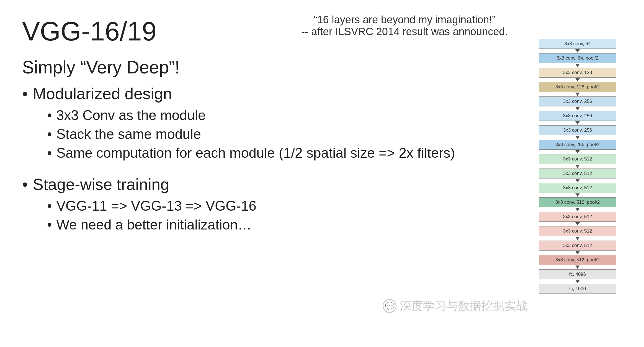 The width and height of the screenshot is (644, 347). What do you see at coordinates (578, 58) in the screenshot?
I see `layer-block: 3x3 conv, 64, pool/2` at bounding box center [578, 58].